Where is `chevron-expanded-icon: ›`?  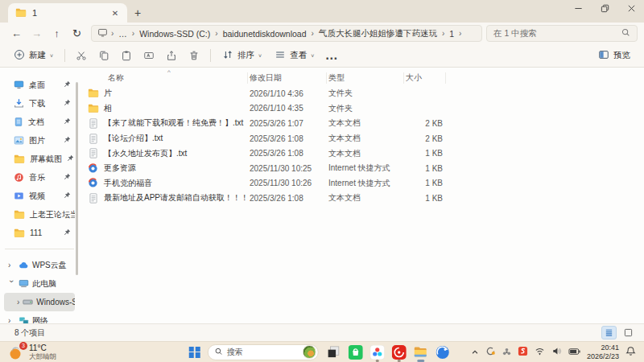
chevron-expanded-icon: › is located at coordinates (11, 283).